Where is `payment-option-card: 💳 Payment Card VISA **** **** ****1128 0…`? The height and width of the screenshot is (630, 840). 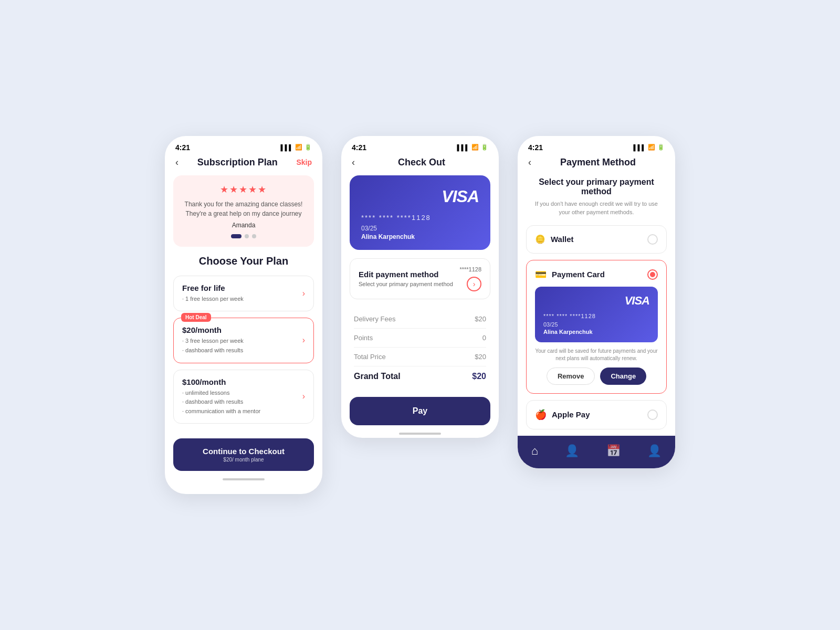 payment-option-card: 💳 Payment Card VISA **** **** ****1128 0… is located at coordinates (596, 327).